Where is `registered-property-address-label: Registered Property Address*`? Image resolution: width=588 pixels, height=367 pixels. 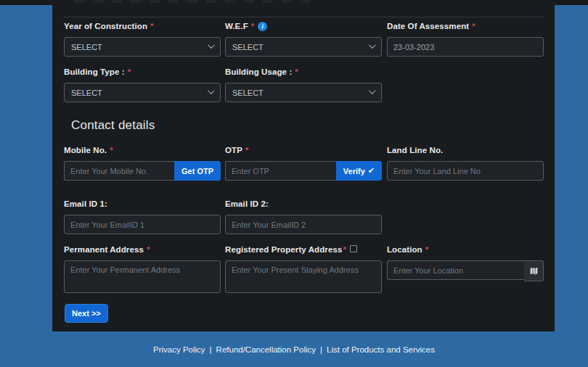
registered-property-address-label: Registered Property Address* is located at coordinates (303, 250).